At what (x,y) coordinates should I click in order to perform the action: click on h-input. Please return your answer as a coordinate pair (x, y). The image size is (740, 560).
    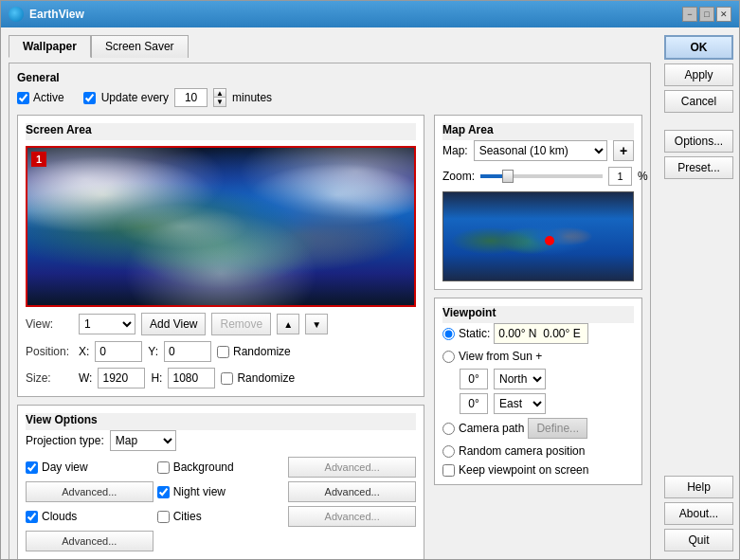
    Looking at the image, I should click on (191, 378).